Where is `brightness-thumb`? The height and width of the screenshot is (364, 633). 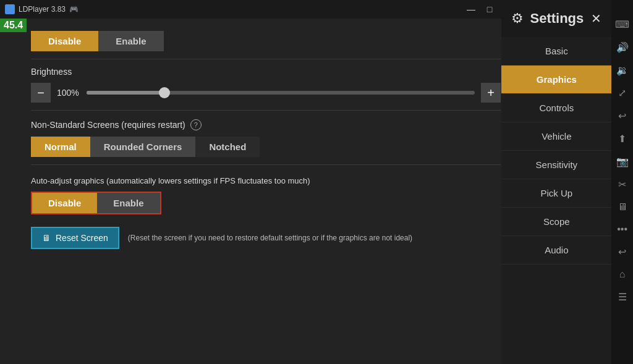 brightness-thumb is located at coordinates (164, 93).